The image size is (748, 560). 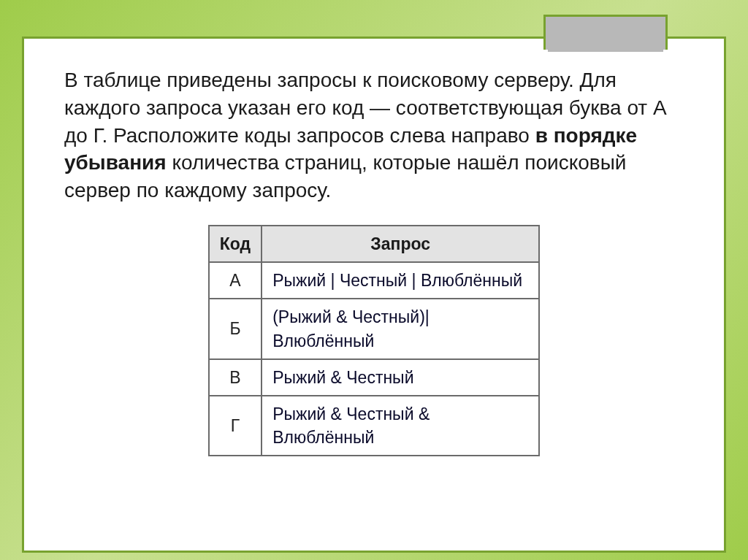 I want to click on cell-code: Г, so click(x=235, y=426).